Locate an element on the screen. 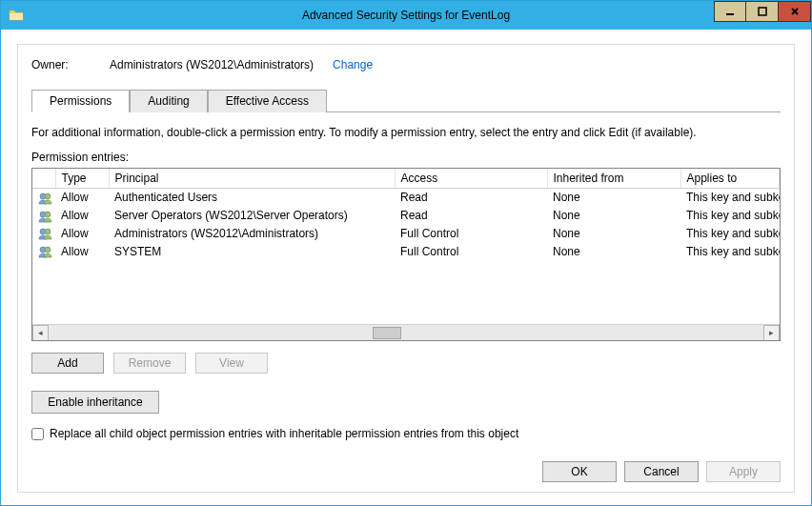 This screenshot has height=506, width=812. col-principal-header: Principal is located at coordinates (252, 179).